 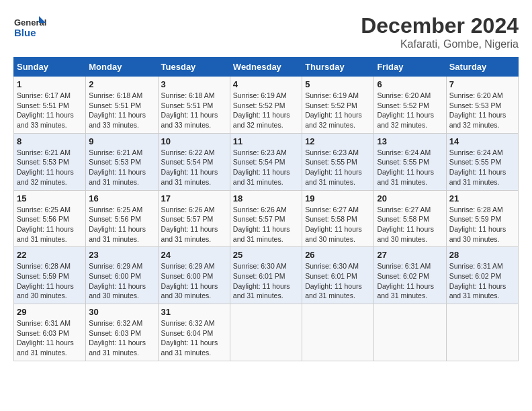 What do you see at coordinates (410, 275) in the screenshot?
I see `calendar-cell: 27 Sunrise: 6:31 AM Sunset: 6:02 PM Dayl…` at bounding box center [410, 275].